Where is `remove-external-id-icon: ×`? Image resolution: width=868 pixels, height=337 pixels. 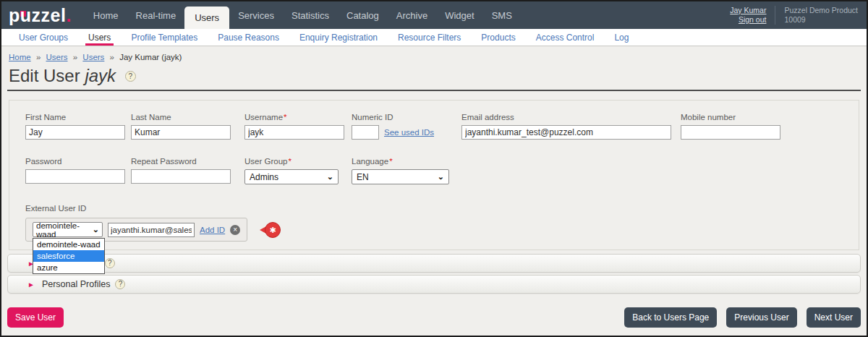 remove-external-id-icon: × is located at coordinates (235, 230).